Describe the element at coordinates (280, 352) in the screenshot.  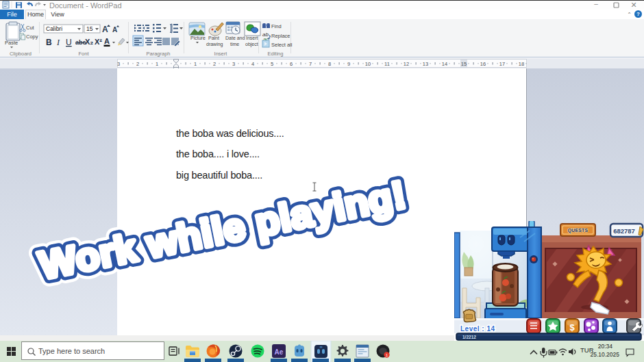
I see `svg-text: Ae` at that location.